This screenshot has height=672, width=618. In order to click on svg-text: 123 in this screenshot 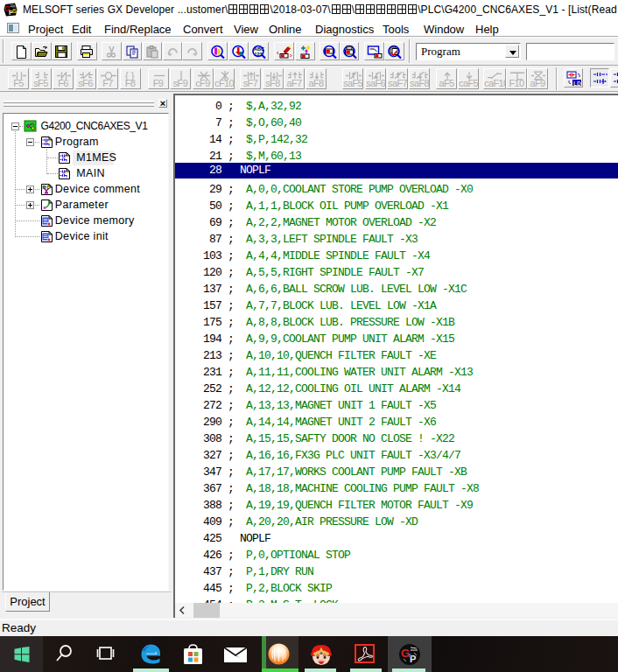, I will do `click(259, 53)`.